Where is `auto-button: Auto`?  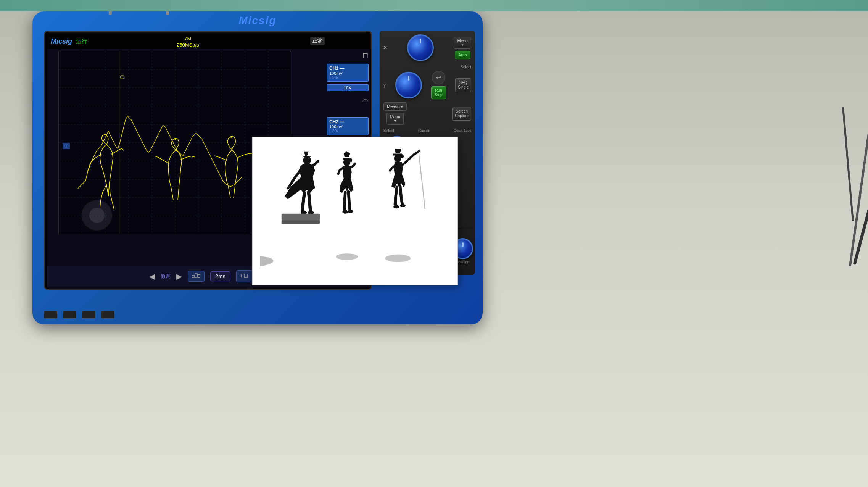 auto-button: Auto is located at coordinates (462, 55).